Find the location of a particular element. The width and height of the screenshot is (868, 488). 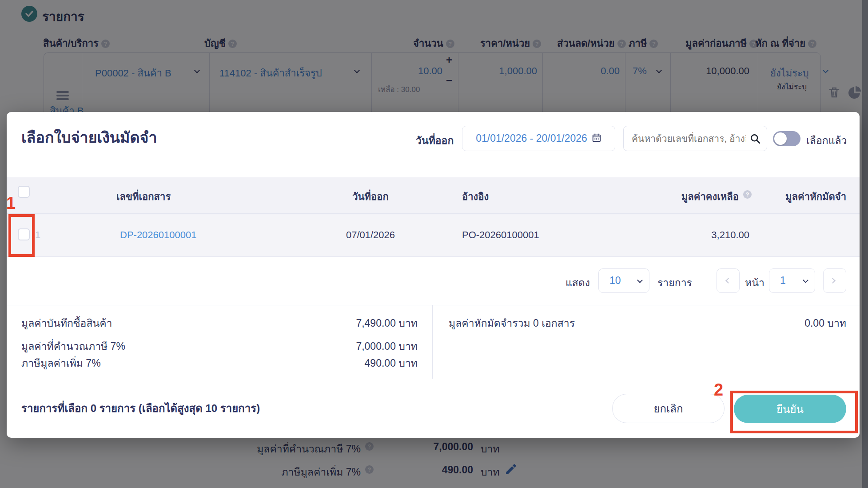

page-select: 1 is located at coordinates (792, 281).